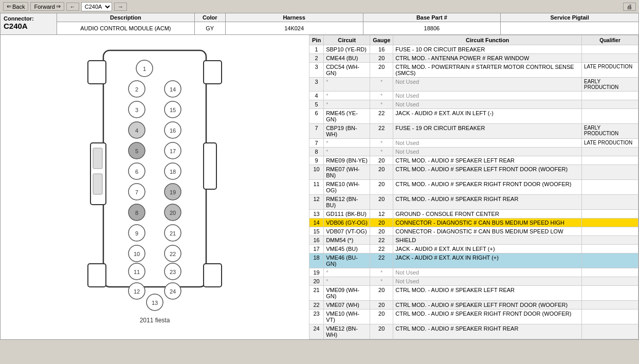  What do you see at coordinates (487, 49) in the screenshot?
I see `cell-function: FUSE - 10 OR CIRCUIT BREAKER` at bounding box center [487, 49].